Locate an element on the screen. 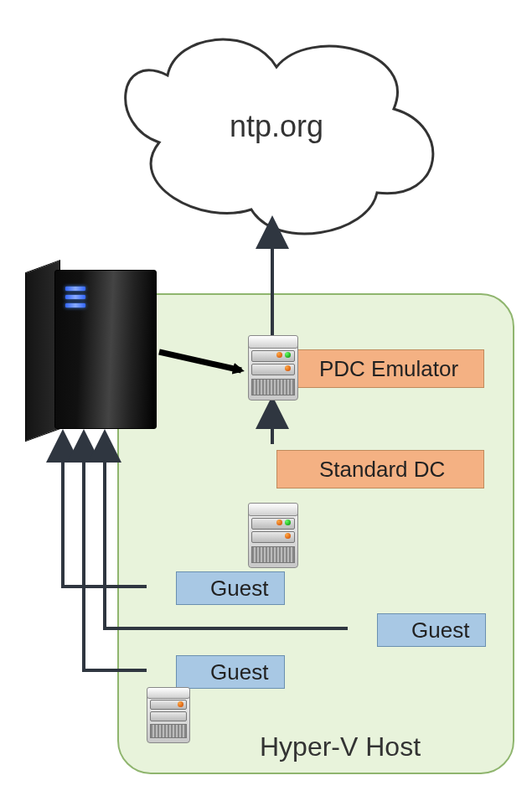  guest-b-label-box: Guest is located at coordinates (230, 672).